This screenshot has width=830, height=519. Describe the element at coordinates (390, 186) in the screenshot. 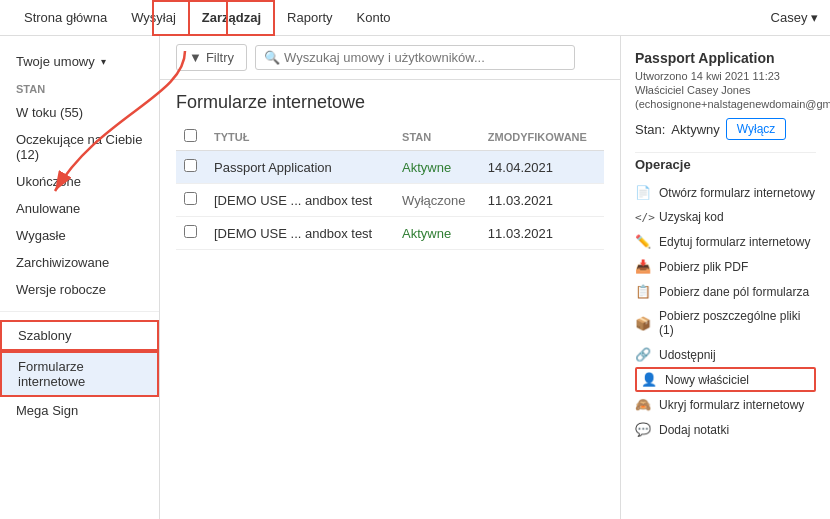

I see `forms-table: TYTUŁ STAN ZMODYFIKOWANE Passport Applic…` at that location.